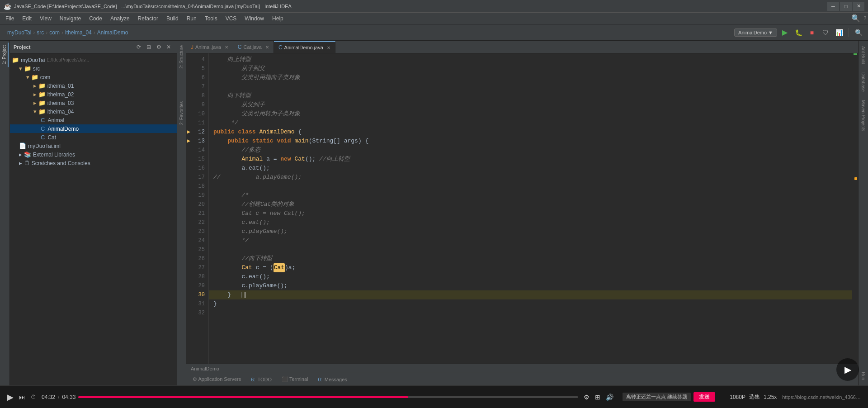 The width and height of the screenshot is (868, 408). Describe the element at coordinates (530, 78) in the screenshot. I see `code-line-6: 父类引用指向子类对象` at that location.